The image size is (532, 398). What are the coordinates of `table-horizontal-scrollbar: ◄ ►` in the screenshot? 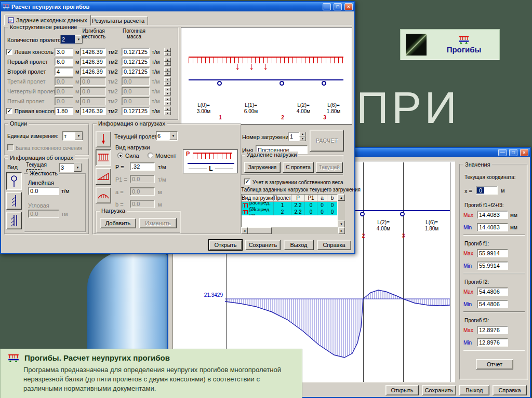 It's located at (293, 230).